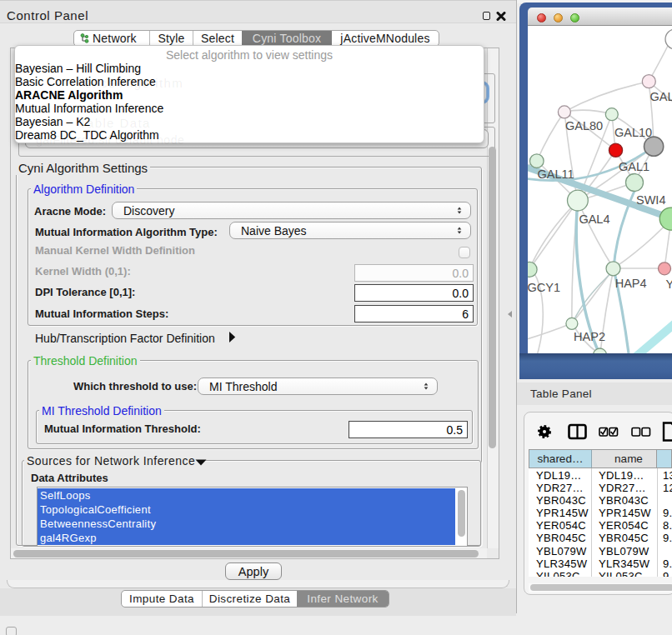  What do you see at coordinates (556, 174) in the screenshot?
I see `svg-text: GAL11` at bounding box center [556, 174].